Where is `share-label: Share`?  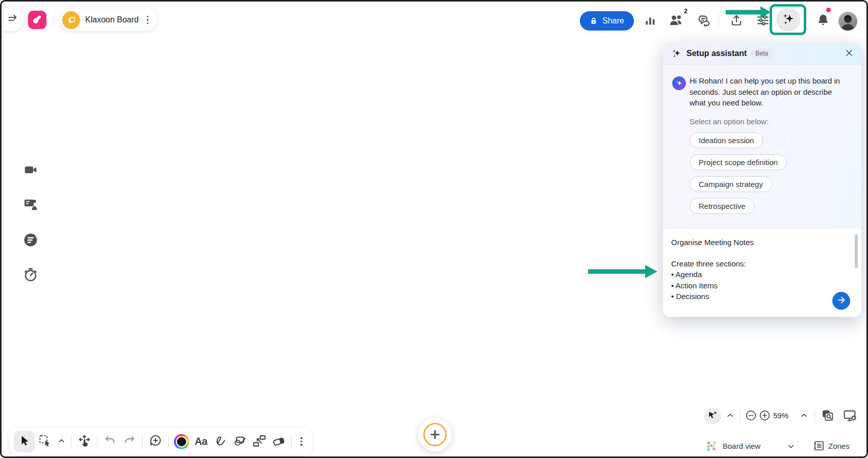
share-label: Share is located at coordinates (613, 21).